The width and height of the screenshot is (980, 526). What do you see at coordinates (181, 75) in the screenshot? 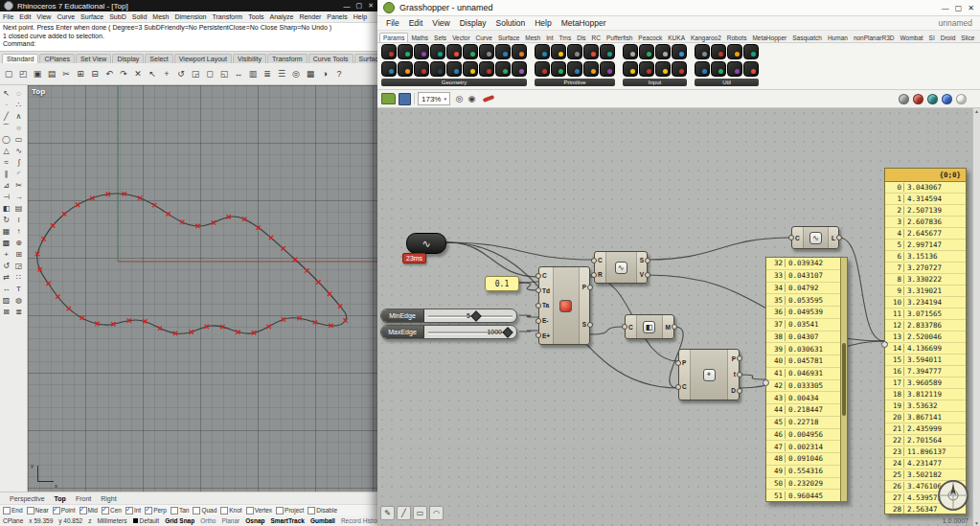
I see `rotate-icon: ↺` at bounding box center [181, 75].